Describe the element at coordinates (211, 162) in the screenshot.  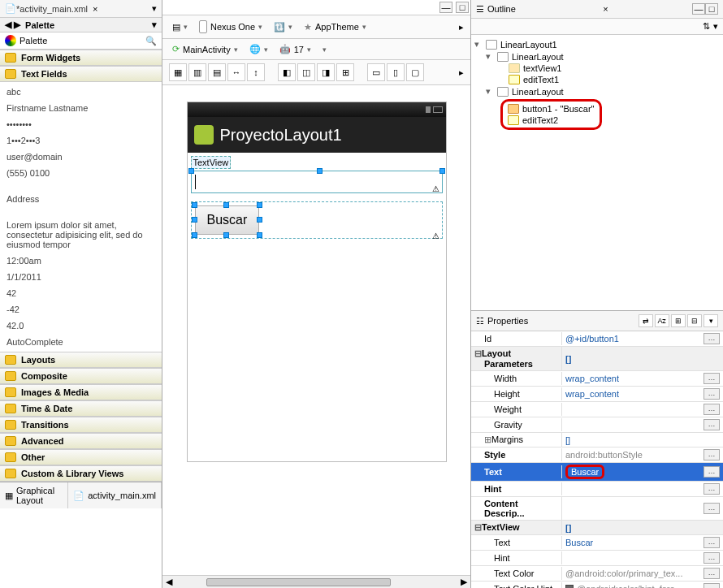
I see `textview-widget: TextView` at that location.